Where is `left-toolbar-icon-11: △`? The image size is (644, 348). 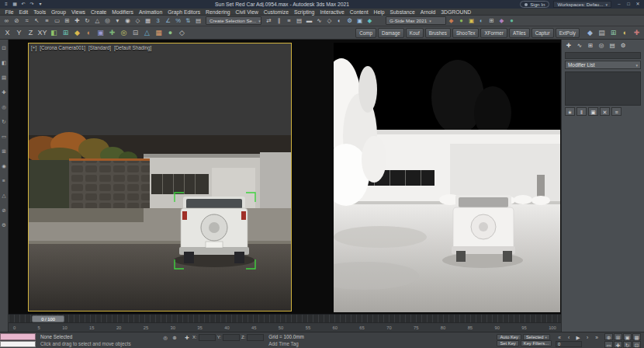
left-toolbar-icon-11: △ is located at coordinates (4, 196).